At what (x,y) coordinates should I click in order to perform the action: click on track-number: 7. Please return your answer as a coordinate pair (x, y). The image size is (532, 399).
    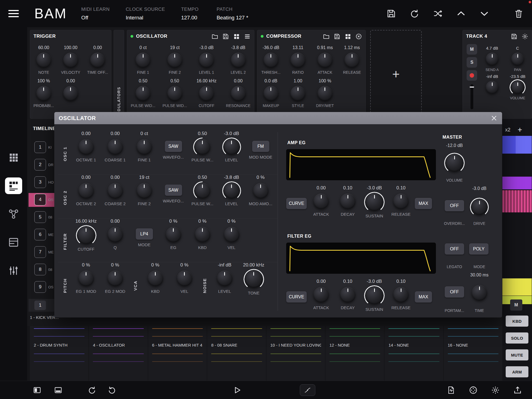
    Looking at the image, I should click on (40, 252).